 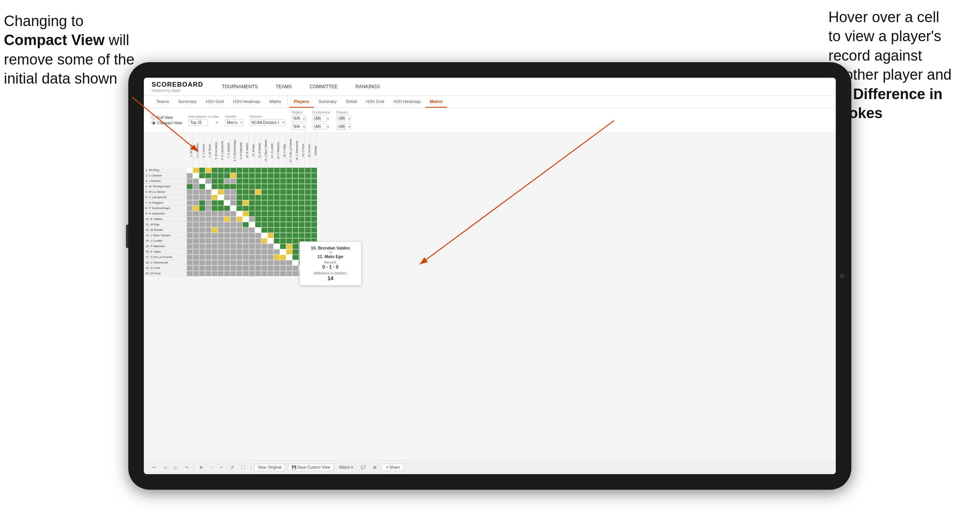 I want to click on players-select2: (All), so click(x=344, y=127).